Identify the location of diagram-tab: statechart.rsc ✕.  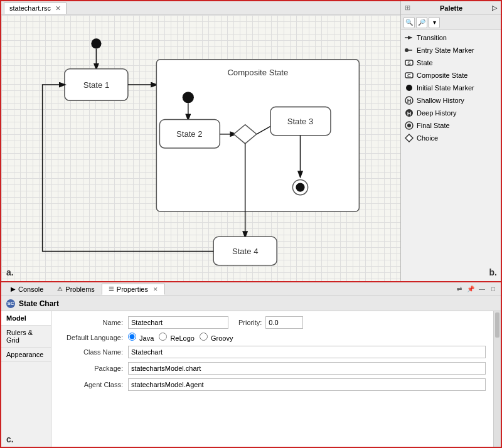
(35, 8).